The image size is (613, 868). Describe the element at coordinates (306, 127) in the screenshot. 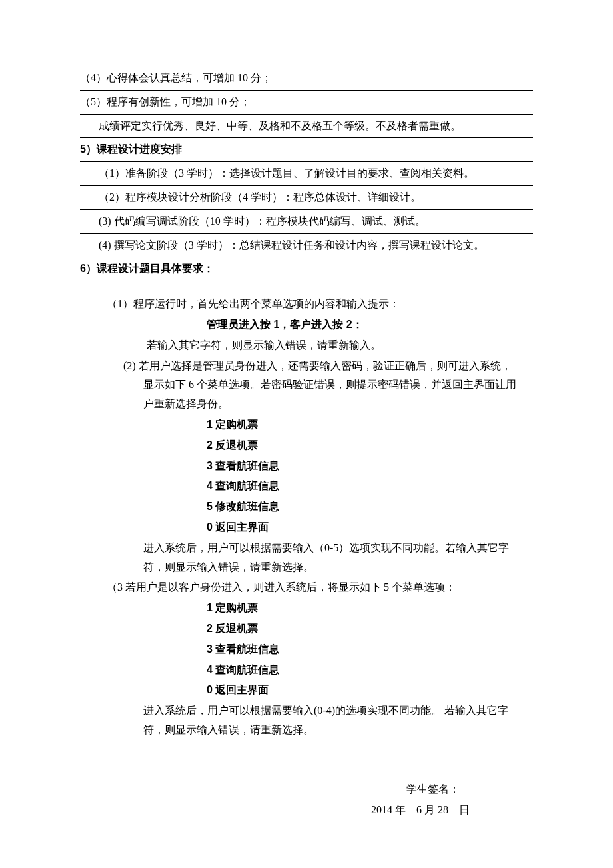

I see `grade-note-row: 成绩评定实行优秀、良好、中等、及格和不及格五个等级。不及格者需重做。` at that location.